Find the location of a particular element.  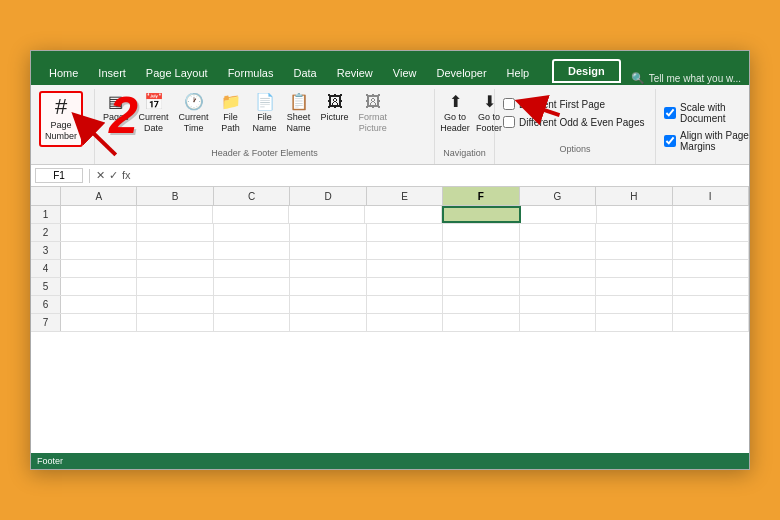

tab-help: Help is located at coordinates (518, 73).